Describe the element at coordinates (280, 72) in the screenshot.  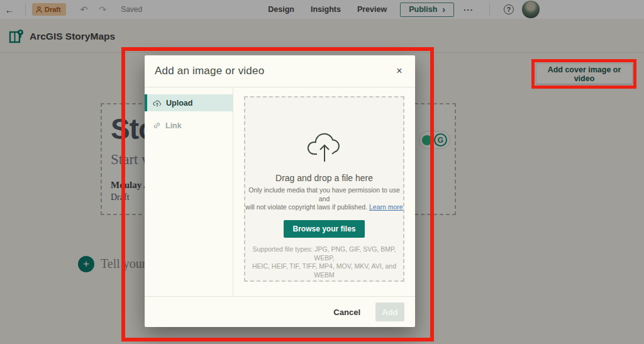
I see `modal-header: Add an image or video ×` at that location.